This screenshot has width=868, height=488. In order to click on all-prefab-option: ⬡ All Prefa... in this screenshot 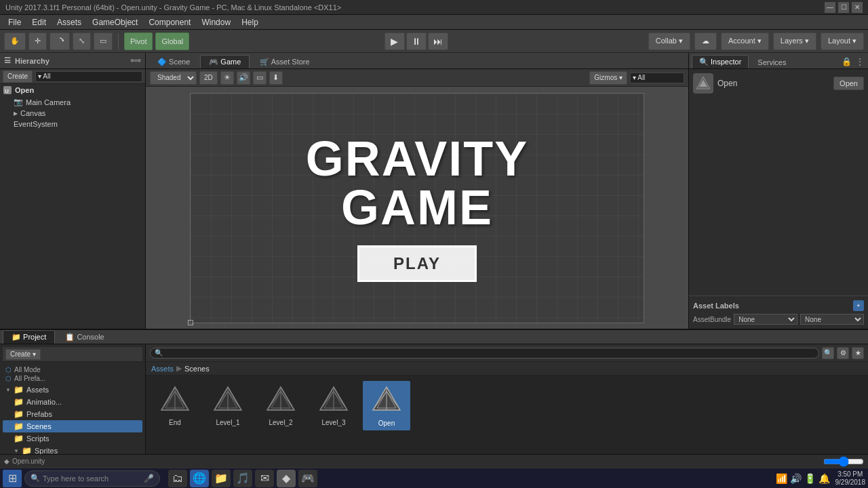, I will do `click(73, 378)`.